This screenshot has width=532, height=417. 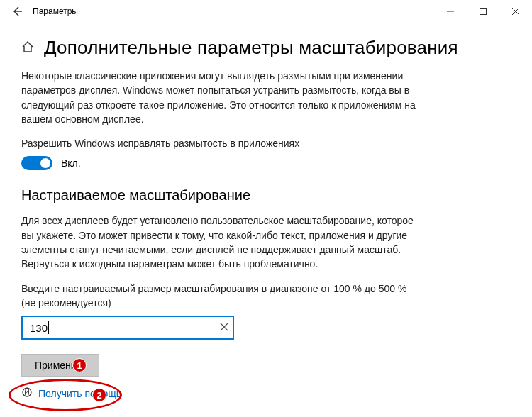 What do you see at coordinates (60, 365) in the screenshot?
I see `apply-button: Применить` at bounding box center [60, 365].